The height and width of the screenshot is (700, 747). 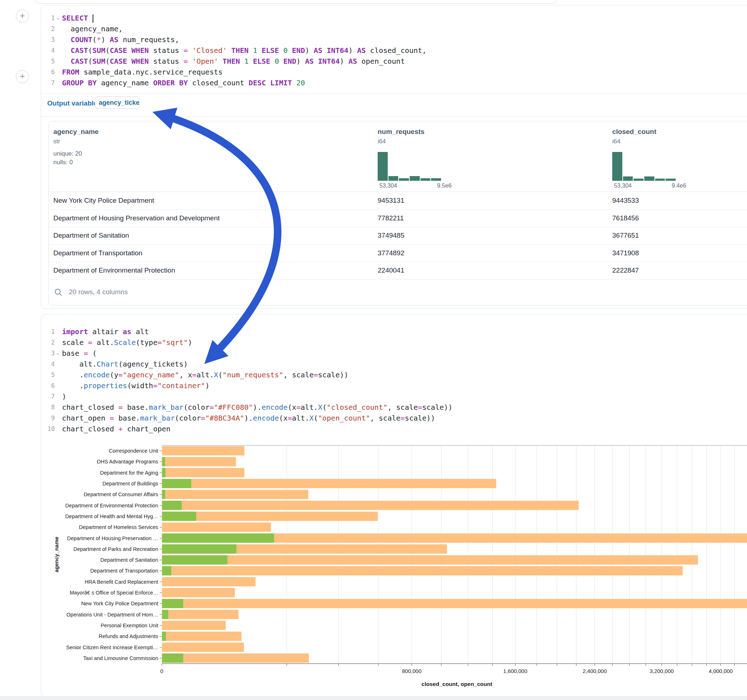 I want to click on code-line: 6FROM sample_data.nyc.service_requests, so click(x=394, y=72).